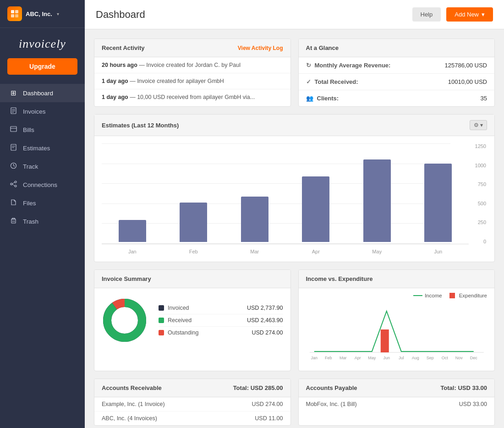 The image size is (504, 428). Describe the element at coordinates (265, 308) in the screenshot. I see `legend-value-invoiced: USD 2,737.90` at that location.